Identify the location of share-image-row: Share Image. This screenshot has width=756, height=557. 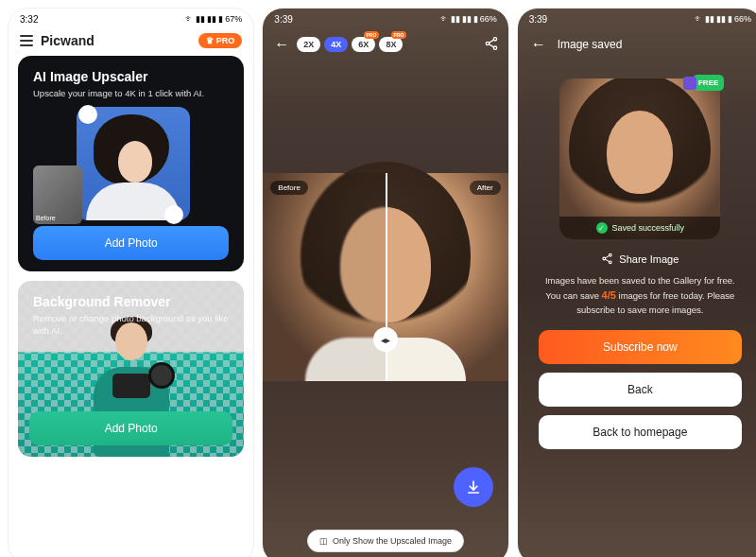
(637, 259).